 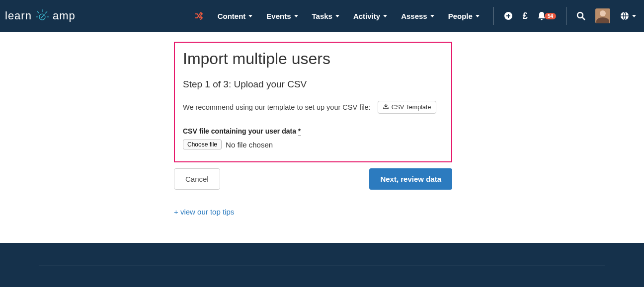 What do you see at coordinates (386, 107) in the screenshot?
I see `download-icon` at bounding box center [386, 107].